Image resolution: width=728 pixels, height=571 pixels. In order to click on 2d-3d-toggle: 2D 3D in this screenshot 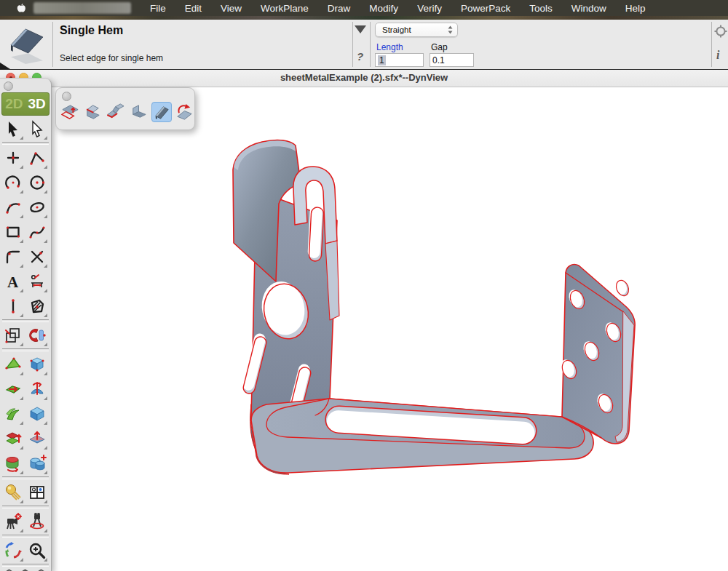, I will do `click(25, 104)`.